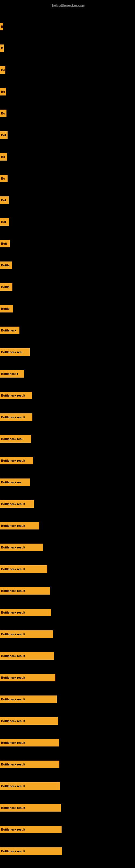 This screenshot has width=135, height=868. Describe the element at coordinates (26, 634) in the screenshot. I see `bar-label-29: Bottleneck result` at that location.